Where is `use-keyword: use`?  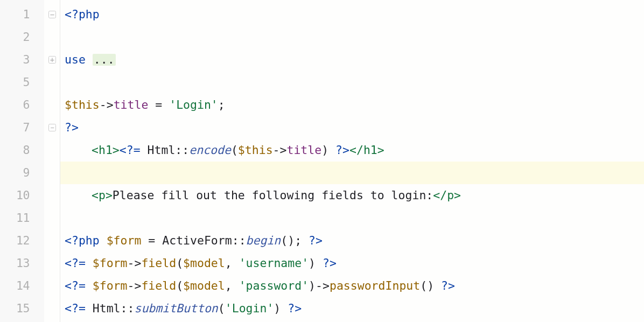 use-keyword: use is located at coordinates (79, 60).